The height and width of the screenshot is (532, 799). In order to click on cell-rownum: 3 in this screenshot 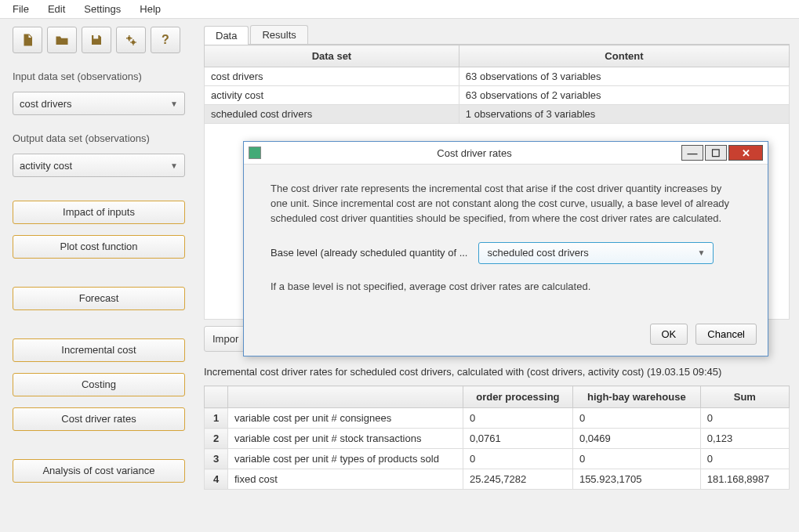, I will do `click(216, 459)`.